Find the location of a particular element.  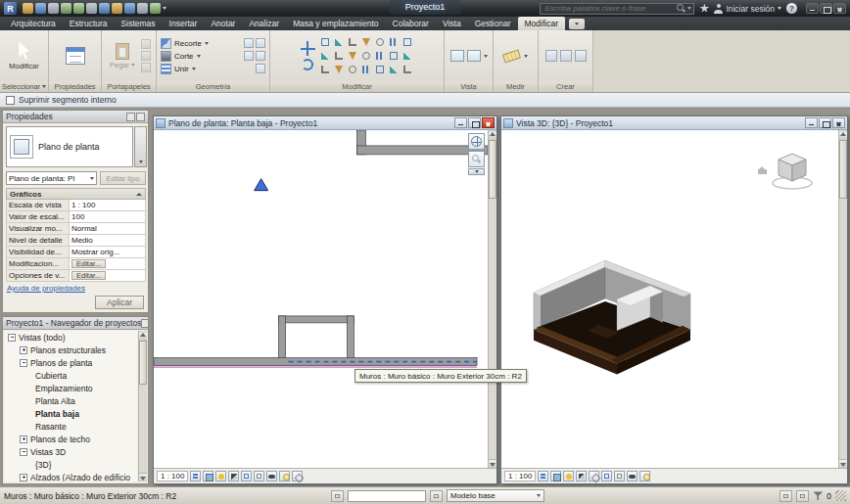

section-graficos: Gráficos is located at coordinates (76, 194).